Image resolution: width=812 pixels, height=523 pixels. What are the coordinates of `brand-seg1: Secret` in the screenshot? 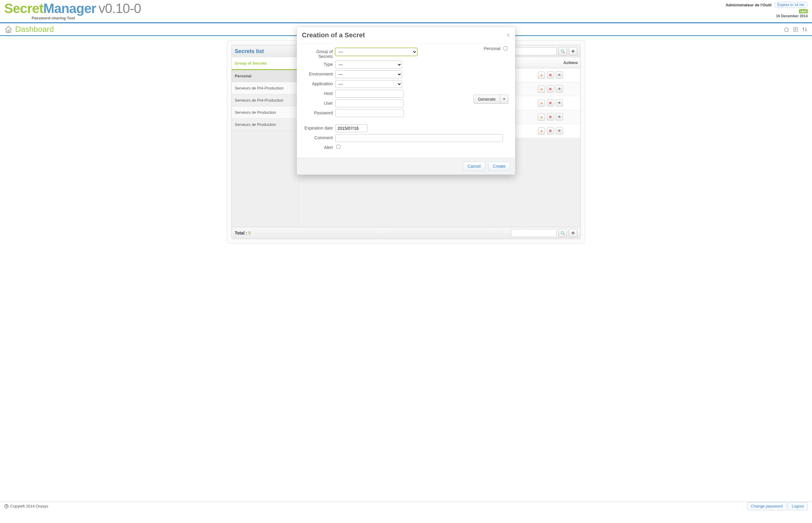 It's located at (24, 8).